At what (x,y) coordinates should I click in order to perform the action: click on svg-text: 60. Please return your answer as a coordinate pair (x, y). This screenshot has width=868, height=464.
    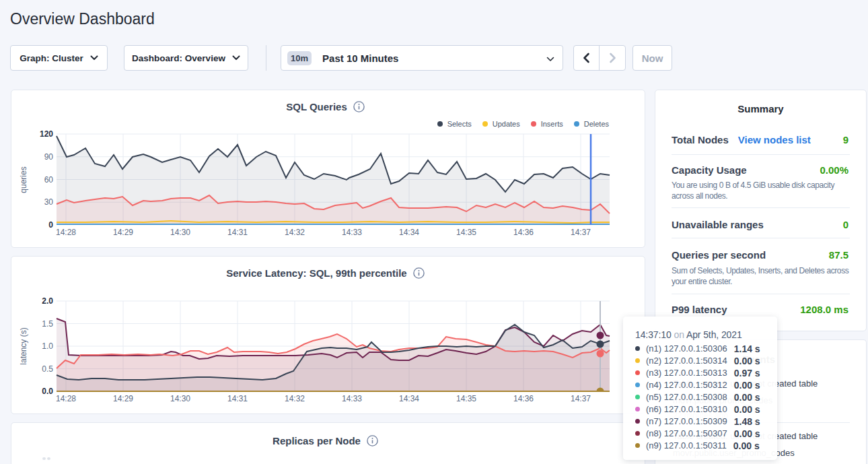
    Looking at the image, I should click on (49, 180).